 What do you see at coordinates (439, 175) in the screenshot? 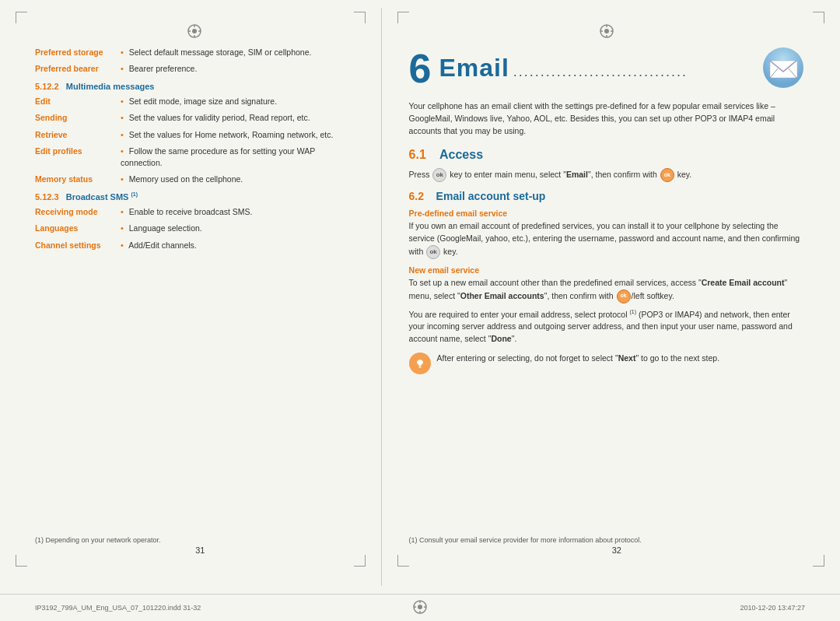
I see `ok-button-1: ok` at bounding box center [439, 175].